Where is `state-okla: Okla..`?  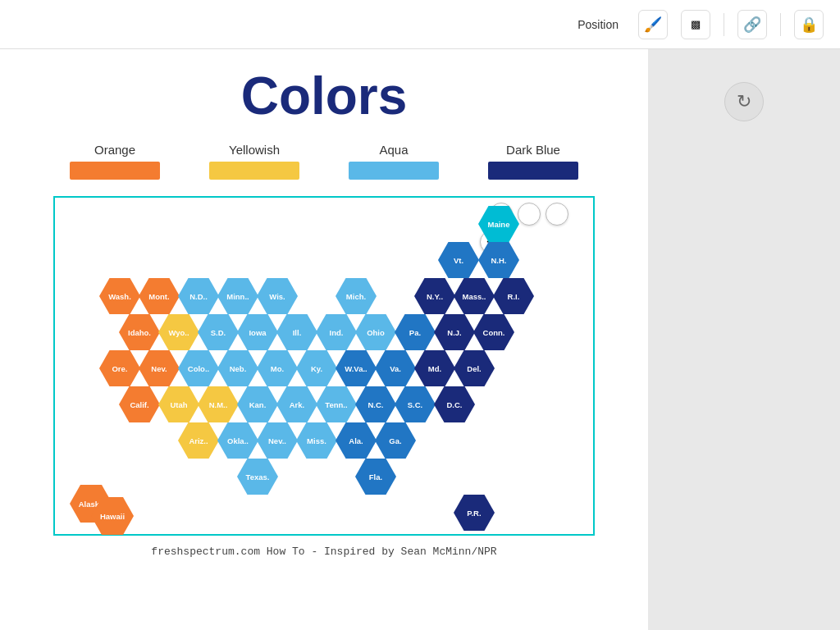
state-okla: Okla.. is located at coordinates (238, 441).